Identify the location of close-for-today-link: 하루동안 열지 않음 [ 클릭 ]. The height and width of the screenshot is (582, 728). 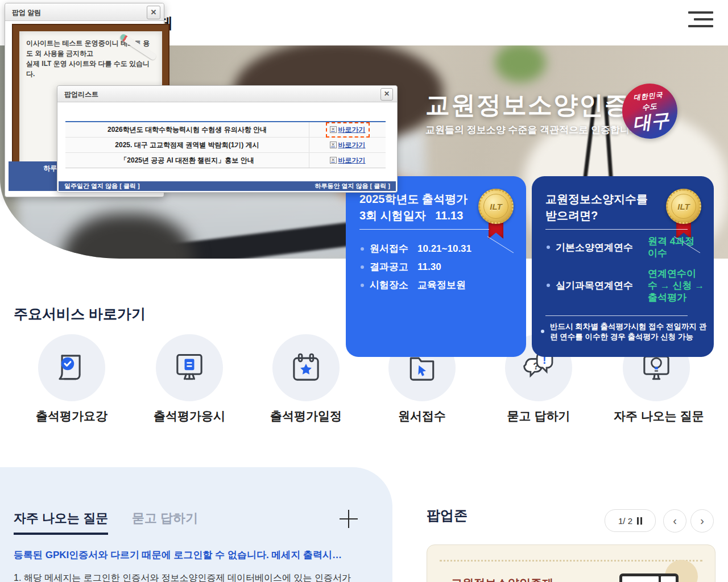
(353, 186).